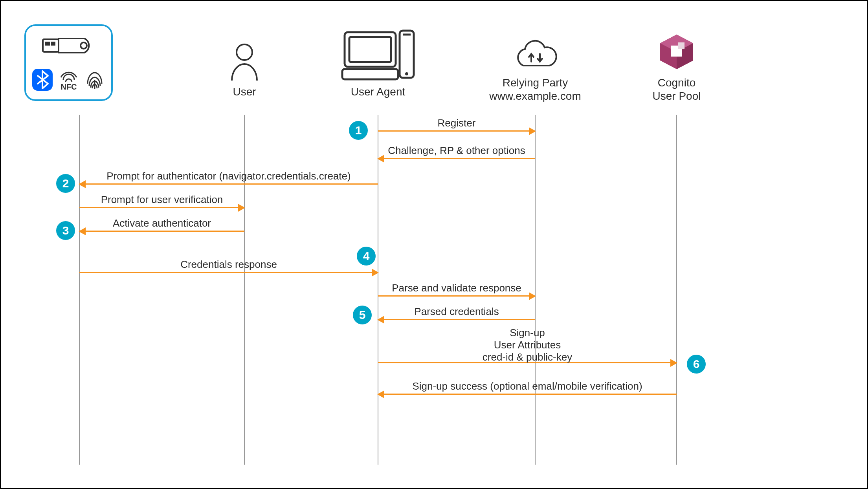  What do you see at coordinates (244, 62) in the screenshot?
I see `user-icon` at bounding box center [244, 62].